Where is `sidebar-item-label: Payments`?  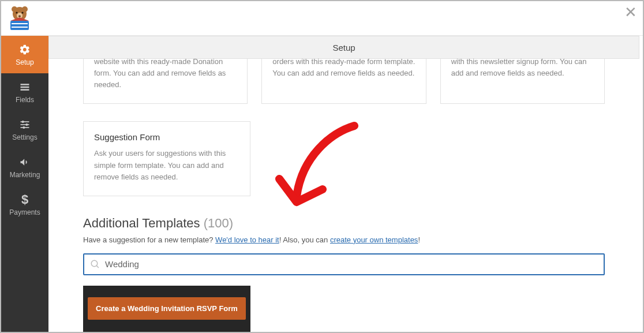
sidebar-item-label: Payments is located at coordinates (24, 212).